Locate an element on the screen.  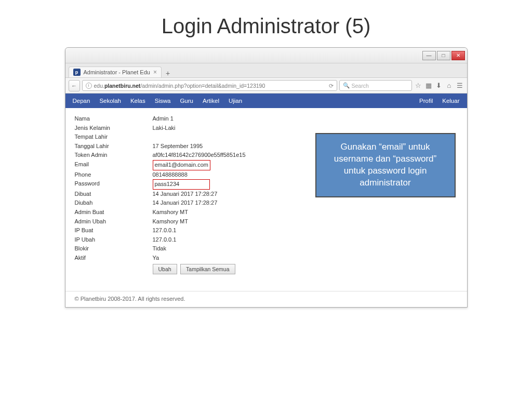
detail-value: Admin 1 is located at coordinates (163, 119).